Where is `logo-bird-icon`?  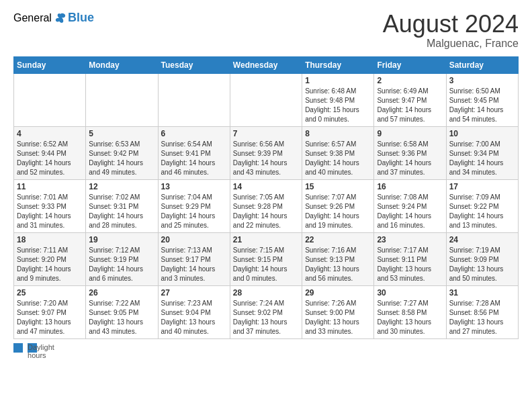
logo-bird-icon is located at coordinates (60, 18).